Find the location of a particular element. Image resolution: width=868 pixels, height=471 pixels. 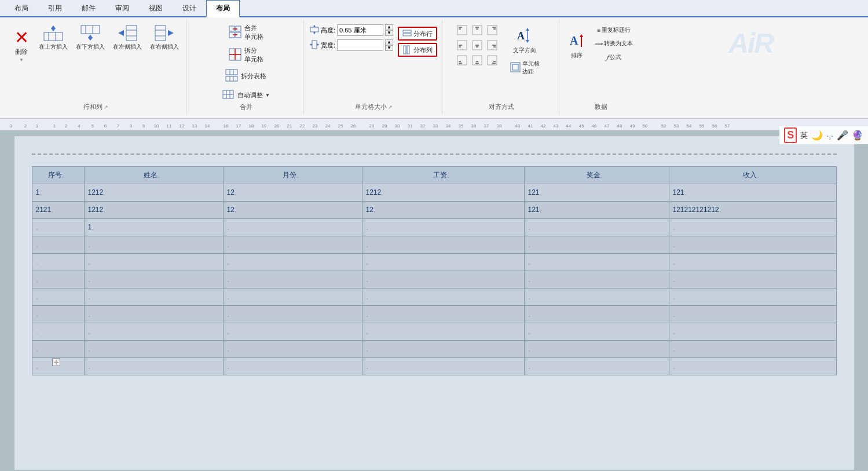

tab-buju: 布局 is located at coordinates (223, 9).